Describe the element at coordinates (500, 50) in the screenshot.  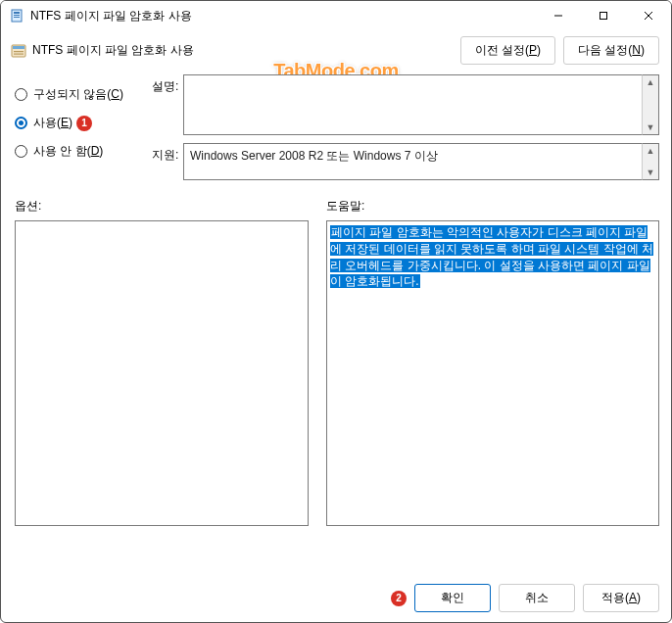
I see `prev-label: 이전 설정` at that location.